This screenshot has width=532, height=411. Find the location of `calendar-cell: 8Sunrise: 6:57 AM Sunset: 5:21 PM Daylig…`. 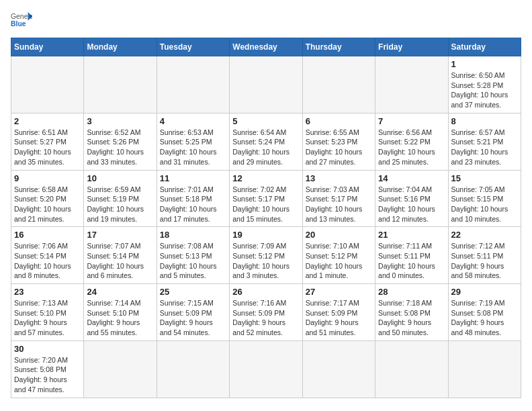

calendar-cell: 8Sunrise: 6:57 AM Sunset: 5:21 PM Daylig… is located at coordinates (484, 141).